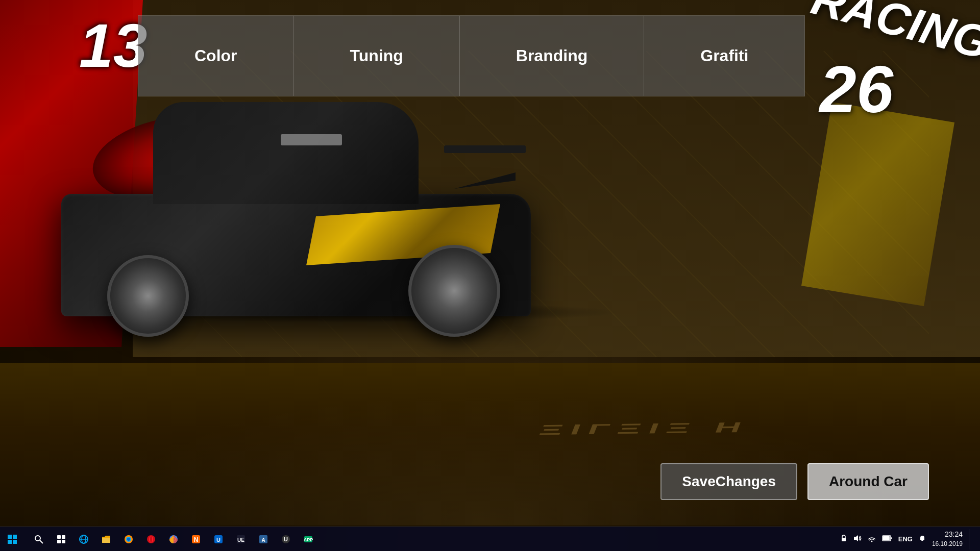 The image size is (980, 551). I want to click on svg-text: UE, so click(241, 540).